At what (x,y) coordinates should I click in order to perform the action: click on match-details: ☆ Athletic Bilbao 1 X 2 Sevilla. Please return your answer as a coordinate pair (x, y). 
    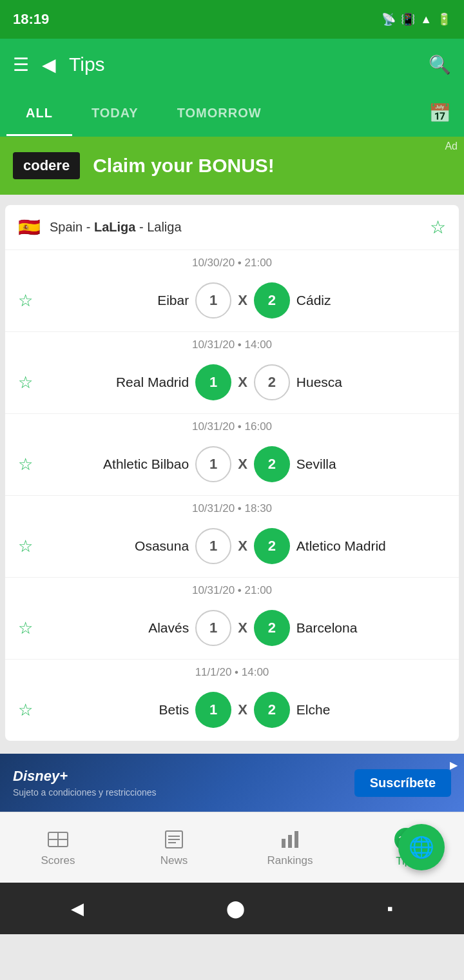
    Looking at the image, I should click on (232, 466).